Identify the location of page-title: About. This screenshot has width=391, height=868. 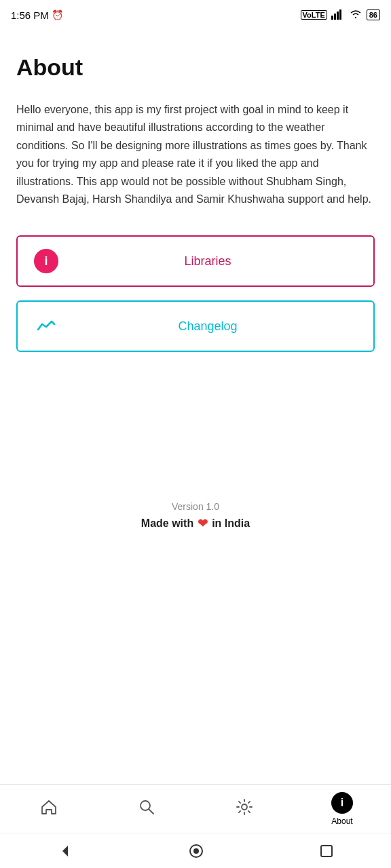
(196, 68).